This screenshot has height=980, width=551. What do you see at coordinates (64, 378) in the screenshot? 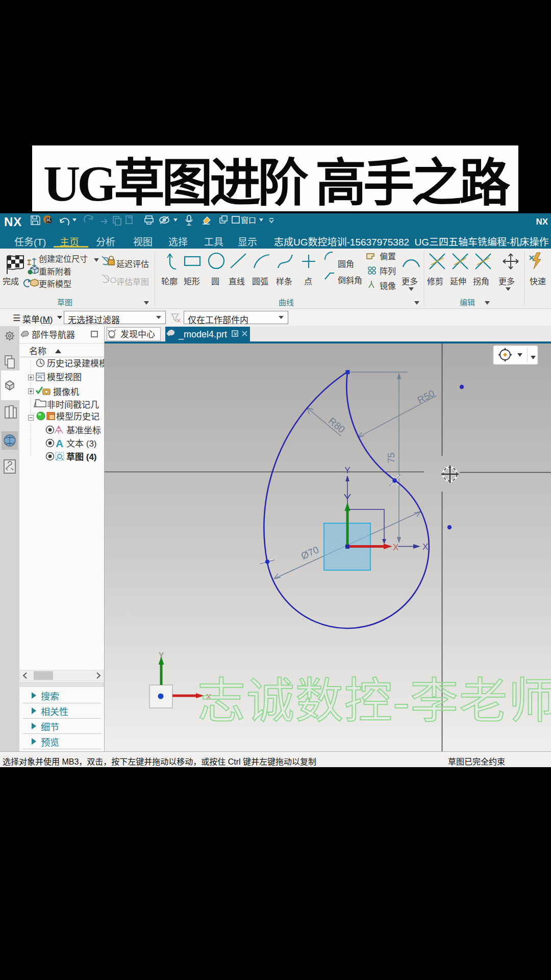
I see `svg-text: 模型视图` at bounding box center [64, 378].